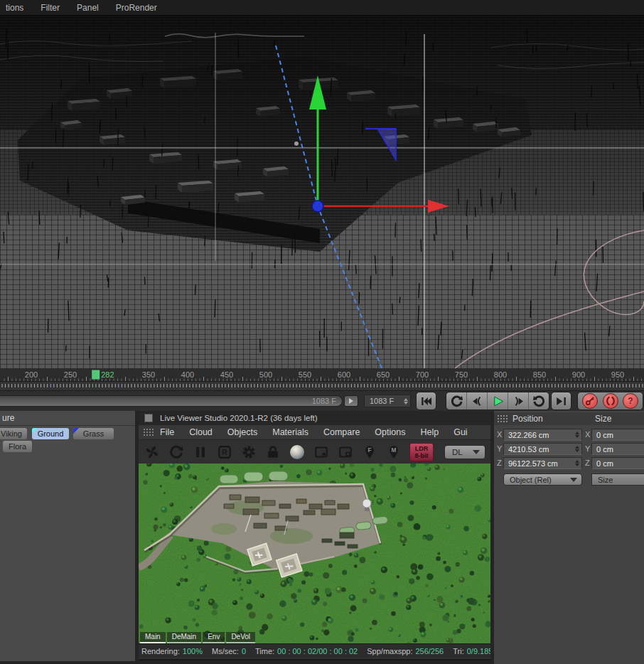  What do you see at coordinates (461, 432) in the screenshot?
I see `viewer-menu-gui: Gui` at bounding box center [461, 432].